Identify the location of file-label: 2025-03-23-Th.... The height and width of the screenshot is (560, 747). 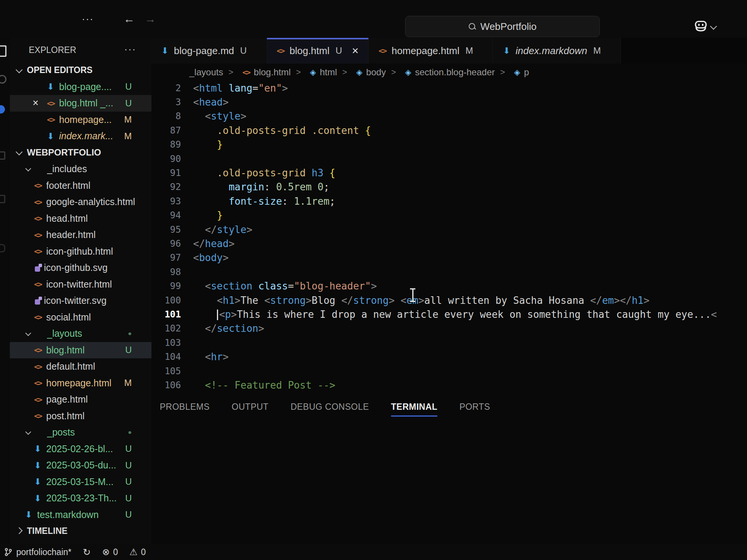
(81, 498).